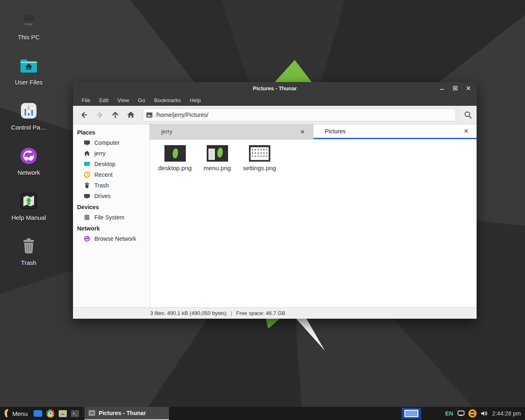  What do you see at coordinates (260, 153) in the screenshot?
I see `settings-png-thumbnail` at bounding box center [260, 153].